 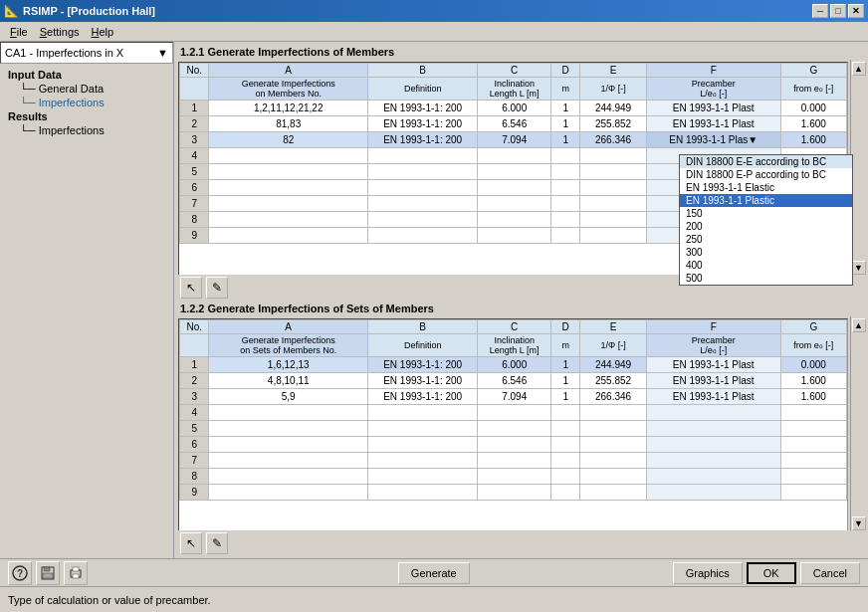 I want to click on s2-cell-r6-c1, so click(x=289, y=444).